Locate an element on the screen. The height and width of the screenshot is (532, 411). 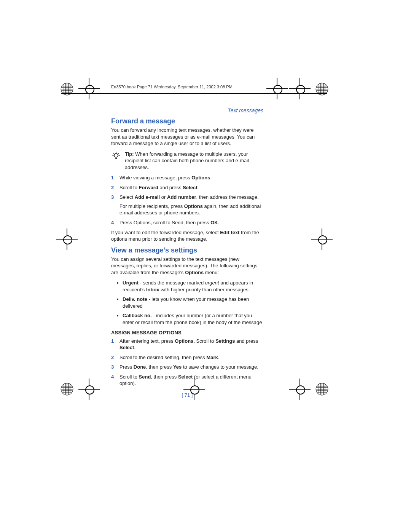
forward-steps: While viewing a message, press Options.S… is located at coordinates (187, 200).